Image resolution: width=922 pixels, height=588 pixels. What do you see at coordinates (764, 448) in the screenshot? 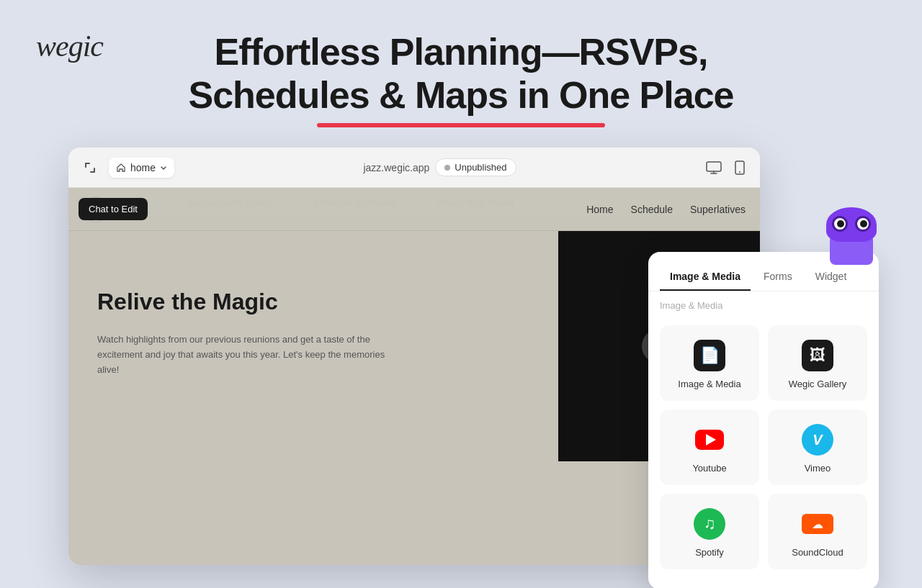
I see `panel-grid: 📄 Image & Media 🖼 Wegic Gallery Youtube …` at bounding box center [764, 448].